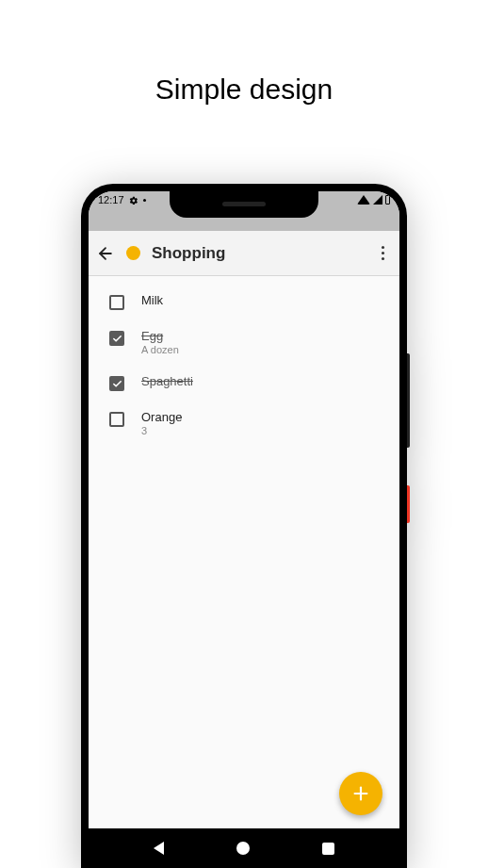 Image resolution: width=488 pixels, height=868 pixels. What do you see at coordinates (244, 423) in the screenshot?
I see `list-item: Orange3` at bounding box center [244, 423].